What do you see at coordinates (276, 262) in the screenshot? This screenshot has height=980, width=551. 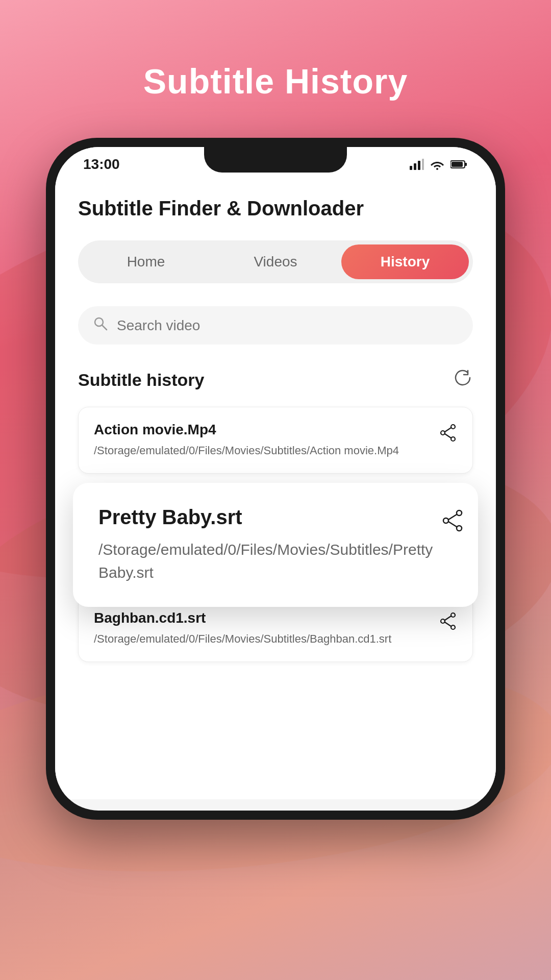 I see `nav-tabs: Home Videos History` at bounding box center [276, 262].